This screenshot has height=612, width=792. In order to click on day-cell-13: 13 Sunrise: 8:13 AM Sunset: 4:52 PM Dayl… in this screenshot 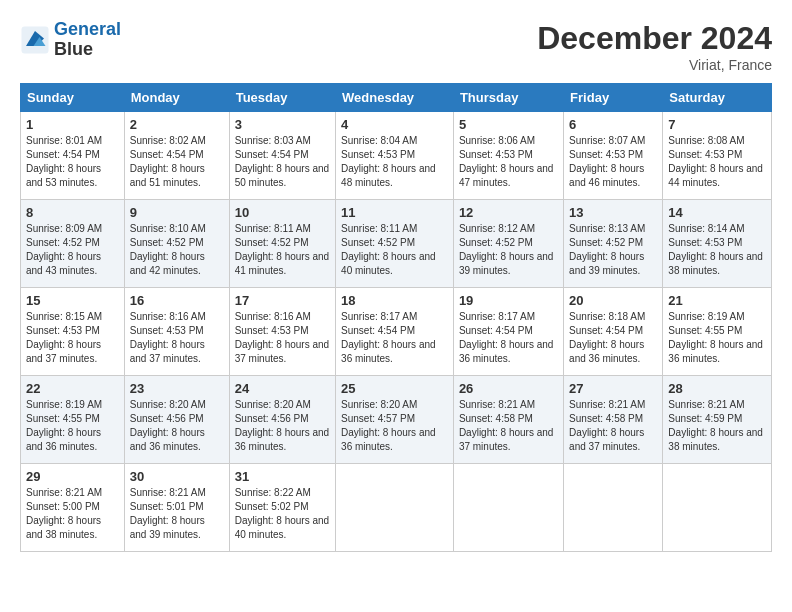, I will do `click(614, 244)`.